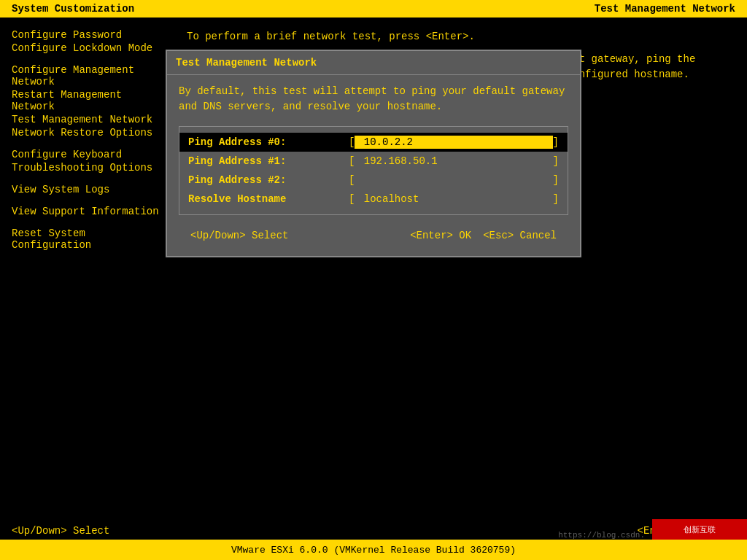 The height and width of the screenshot is (560, 747). What do you see at coordinates (374, 142) in the screenshot?
I see `field-ping-0: Ping Address #0: [ 10.0.2.2 ]` at bounding box center [374, 142].